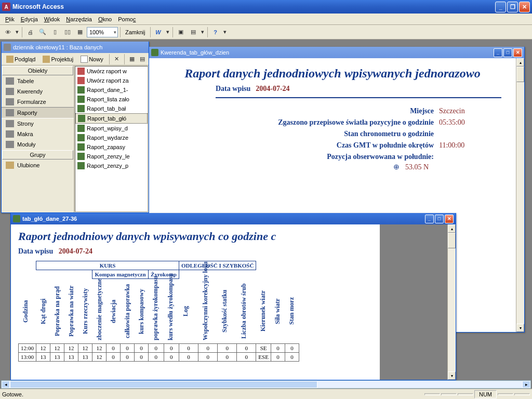  Describe the element at coordinates (277, 311) in the screenshot. I see `column-header: Siła wiatr` at that location.